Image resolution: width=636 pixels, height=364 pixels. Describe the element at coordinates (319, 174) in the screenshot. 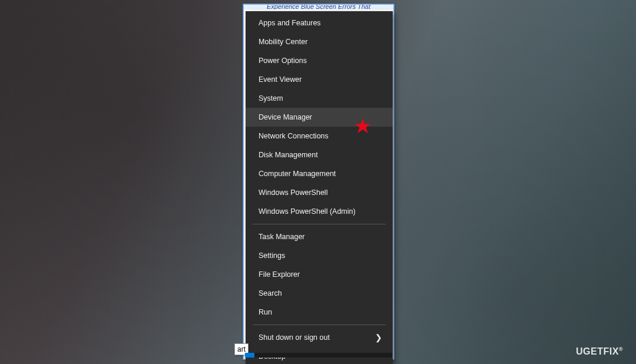

I see `menu-item-computer-management: Computer Management` at that location.